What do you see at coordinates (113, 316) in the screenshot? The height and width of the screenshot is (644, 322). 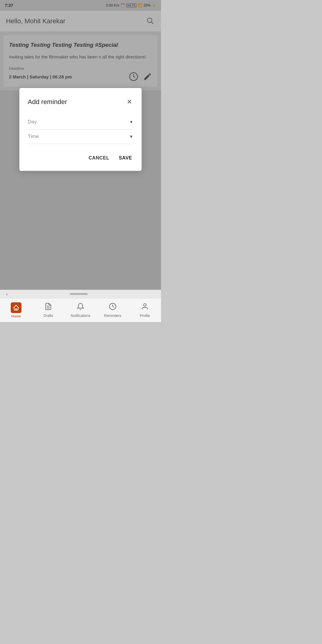 I see `reminders-nav-label: Reminders` at bounding box center [113, 316].